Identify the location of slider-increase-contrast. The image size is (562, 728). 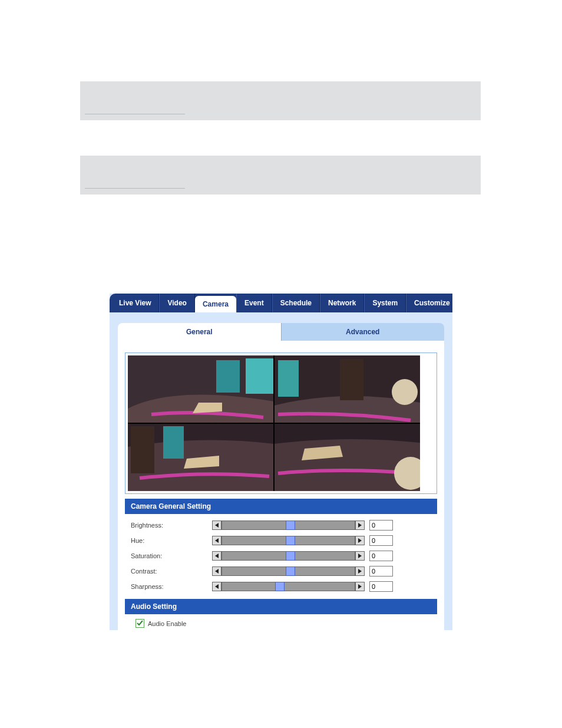
(360, 571).